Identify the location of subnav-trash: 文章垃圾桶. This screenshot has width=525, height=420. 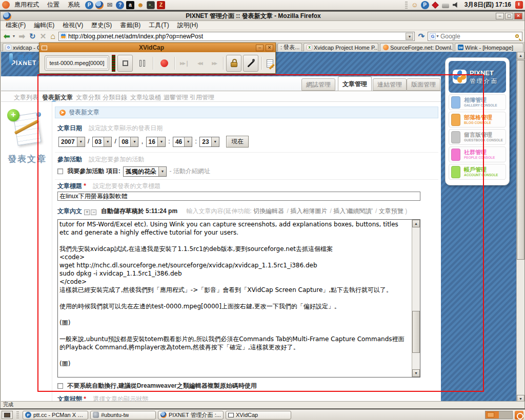
(146, 97).